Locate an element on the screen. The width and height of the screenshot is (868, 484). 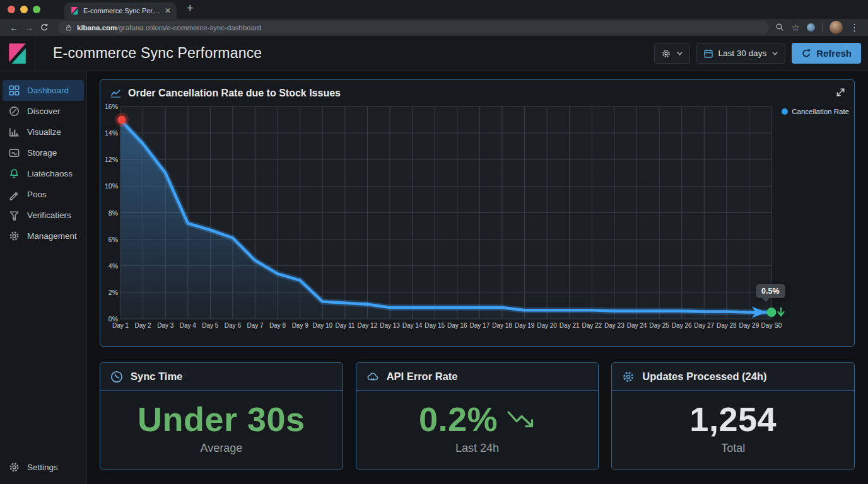
sidebar-item-dashboard: Dashboard is located at coordinates (43, 91).